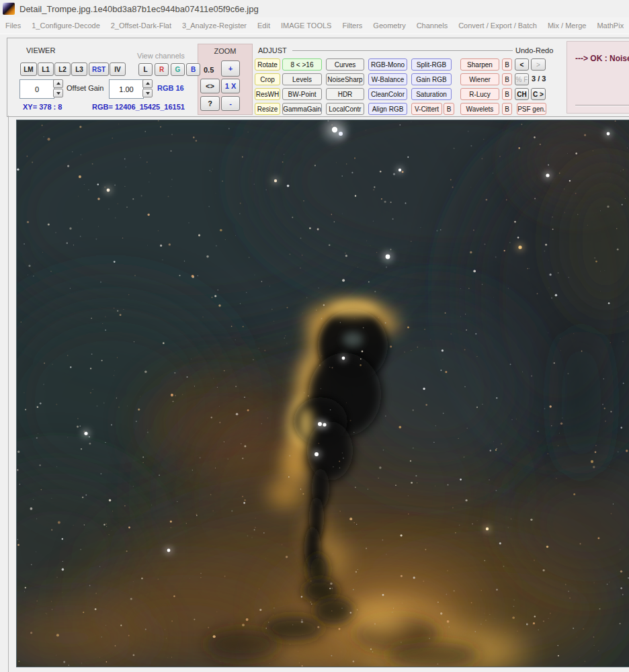  What do you see at coordinates (58, 93) in the screenshot?
I see `offset-step-down-icon` at bounding box center [58, 93].